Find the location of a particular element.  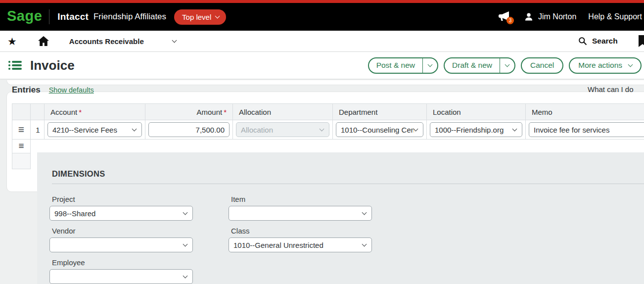

empty-drag-cell is located at coordinates (21, 161).